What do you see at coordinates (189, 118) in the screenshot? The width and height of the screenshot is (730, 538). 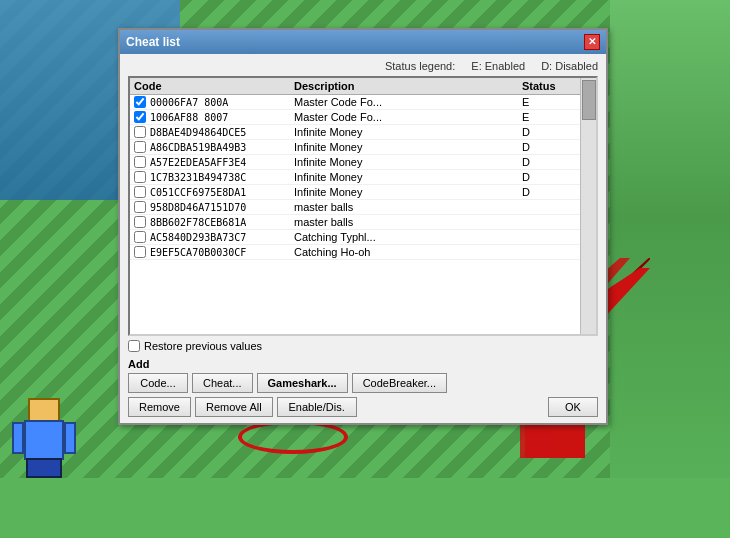 I see `code-text: 1006AF88 8007` at bounding box center [189, 118].